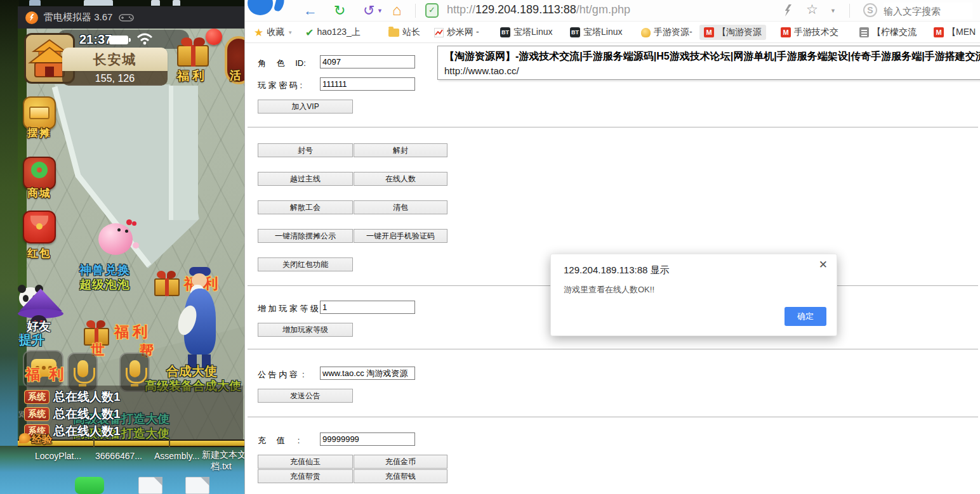 The image size is (980, 494). What do you see at coordinates (305, 179) in the screenshot?
I see `skip-main-button: 越过主线` at bounding box center [305, 179].